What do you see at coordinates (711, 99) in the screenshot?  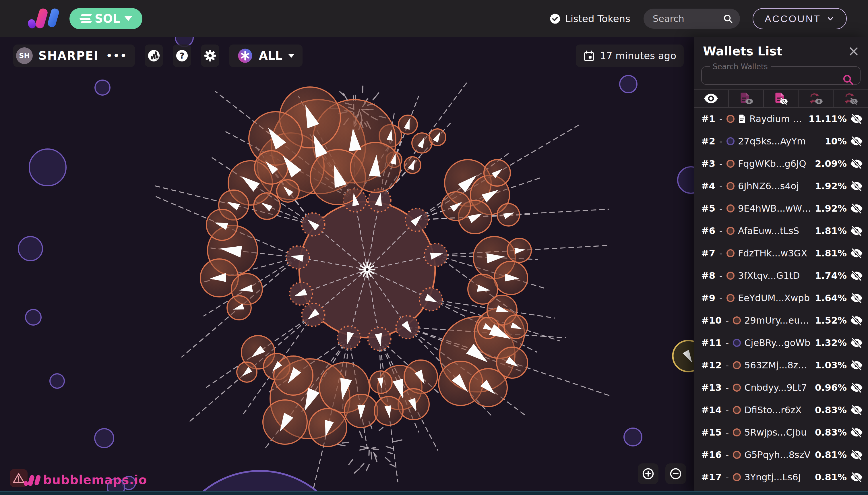 I see `filter-show-all-eye` at bounding box center [711, 99].